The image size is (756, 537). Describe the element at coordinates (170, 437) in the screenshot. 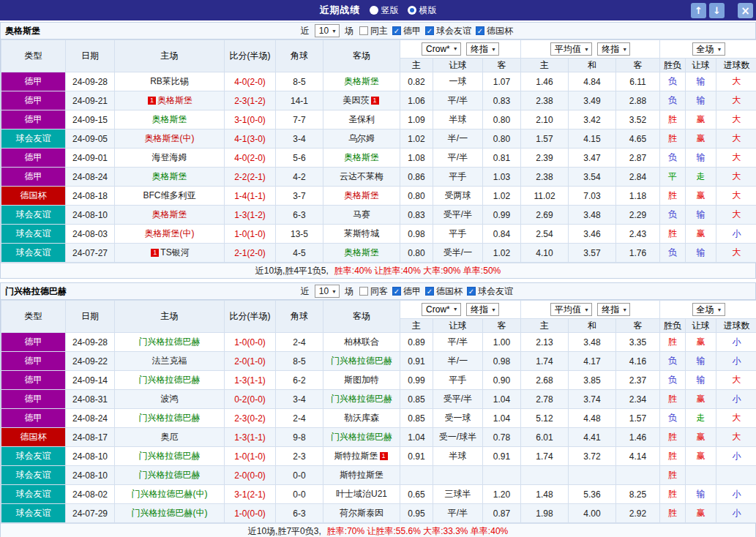

I see `team-link: 奥厄` at that location.